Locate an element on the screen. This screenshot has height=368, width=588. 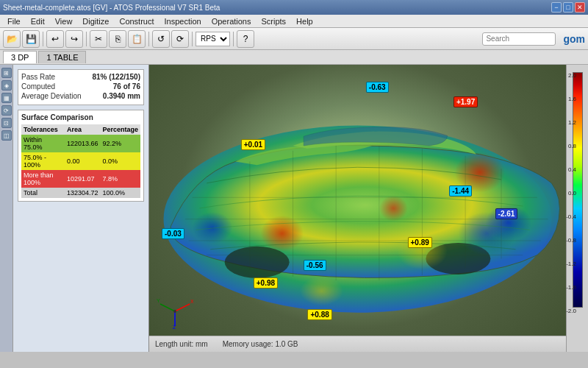
scale-label-2: 1.2 is located at coordinates (572, 122).